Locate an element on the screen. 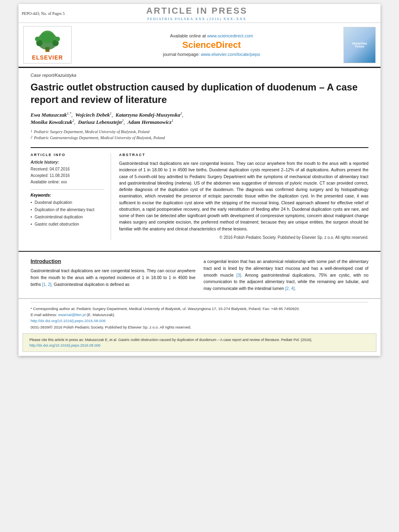 Image resolution: width=399 pixels, height=532 pixels. elsevier-tree-icon is located at coordinates (47, 41).